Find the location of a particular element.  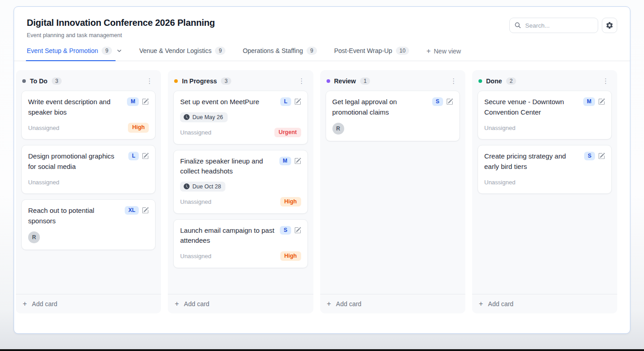

screen-edge-strip is located at coordinates (322, 350).